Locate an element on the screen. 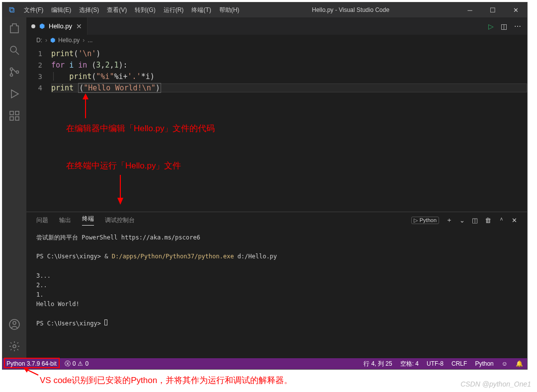 Image resolution: width=537 pixels, height=392 pixels. watermark: CSDN @python_One1 is located at coordinates (496, 384).